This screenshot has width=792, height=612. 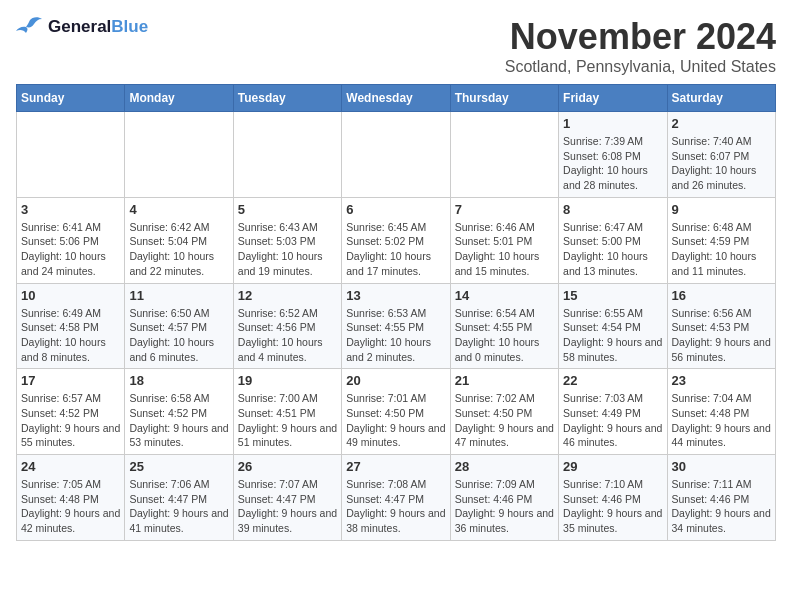 I want to click on day-info: Sunrise: 6:57 AM Sunset: 4:52 PM Dayligh…, so click(x=70, y=420).